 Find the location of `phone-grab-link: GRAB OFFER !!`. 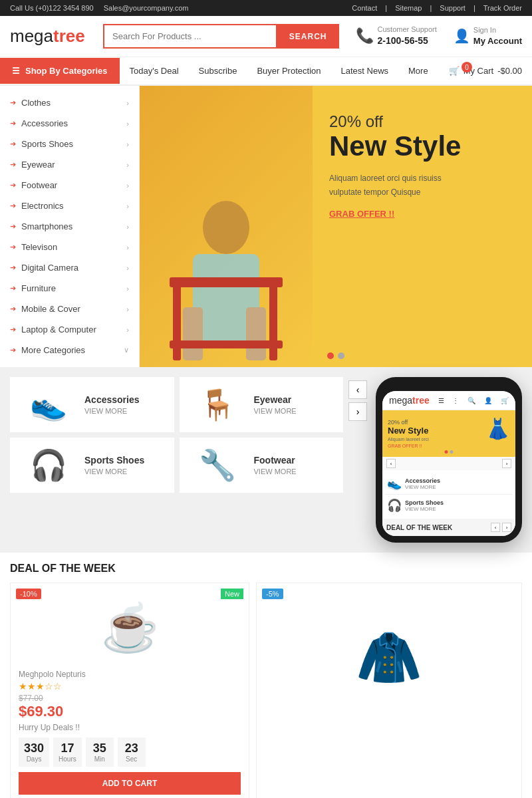

phone-grab-link: GRAB OFFER !! is located at coordinates (435, 446).